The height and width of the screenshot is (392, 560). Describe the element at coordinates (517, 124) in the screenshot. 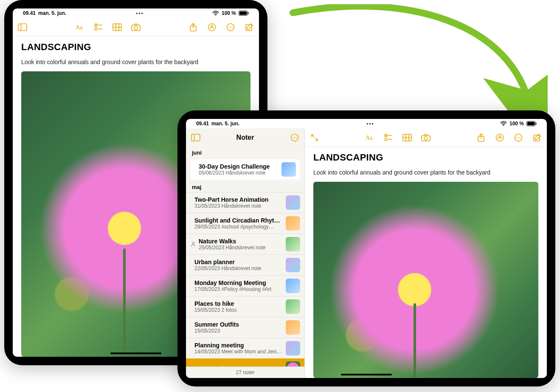

I see `status-battery: 100 %` at that location.